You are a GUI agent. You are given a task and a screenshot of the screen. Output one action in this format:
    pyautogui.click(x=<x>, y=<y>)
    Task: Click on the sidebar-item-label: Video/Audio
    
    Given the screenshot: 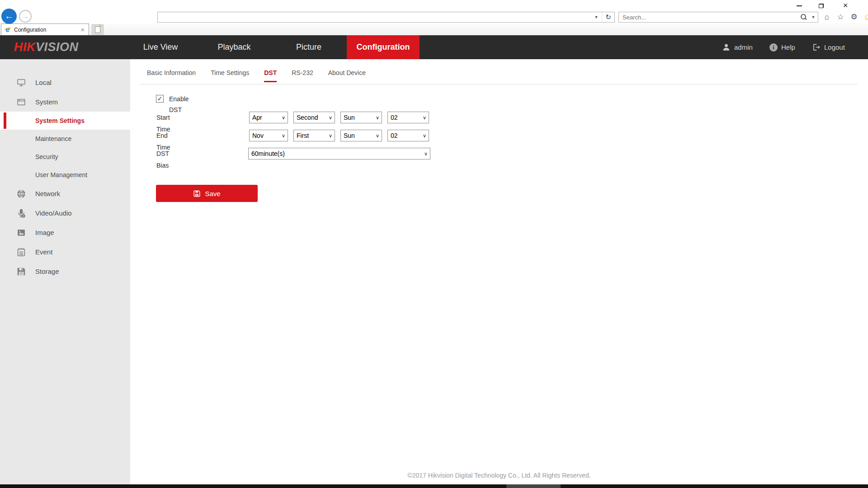 What is the action you would take?
    pyautogui.click(x=53, y=213)
    